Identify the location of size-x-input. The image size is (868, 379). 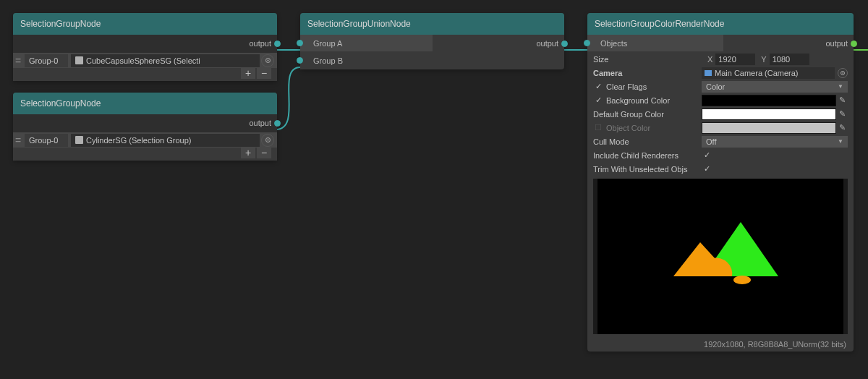
(735, 59).